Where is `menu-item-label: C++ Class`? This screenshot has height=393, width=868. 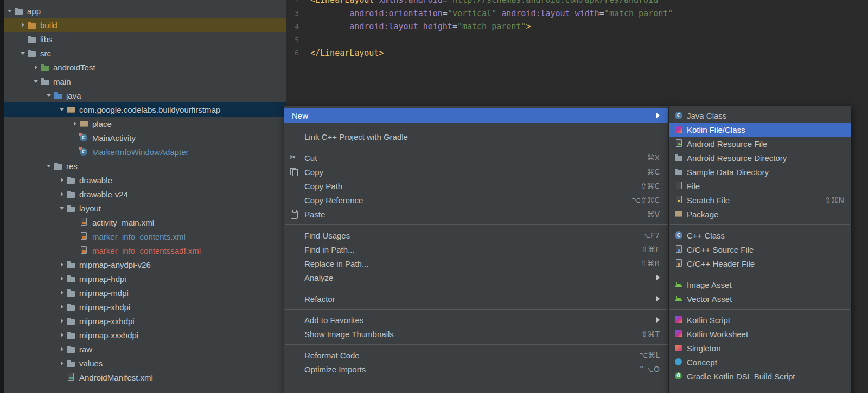 menu-item-label: C++ Class is located at coordinates (765, 235).